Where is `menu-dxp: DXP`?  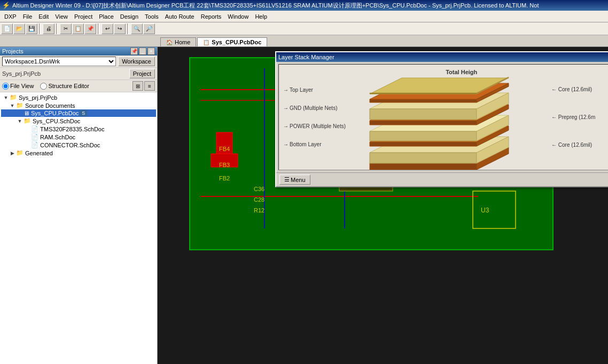 menu-dxp: DXP is located at coordinates (11, 17).